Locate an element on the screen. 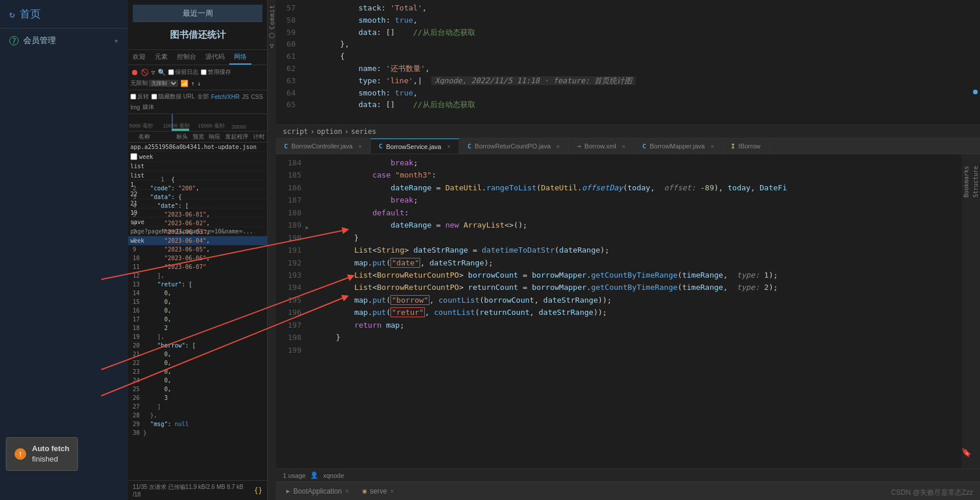 The image size is (980, 500). timeline: 5000 毫秒 10000 毫秒 15000 毫秒 20000 is located at coordinates (198, 123).